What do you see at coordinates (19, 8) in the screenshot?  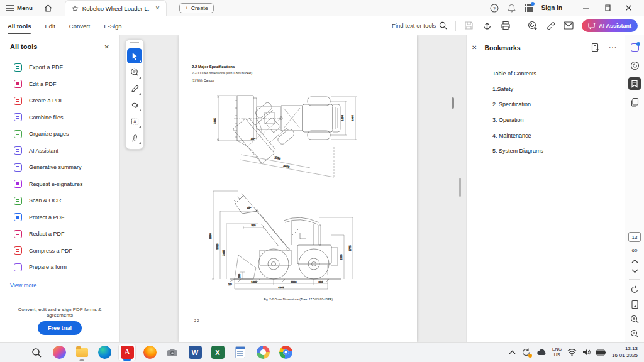 I see `menu-button: Menu` at bounding box center [19, 8].